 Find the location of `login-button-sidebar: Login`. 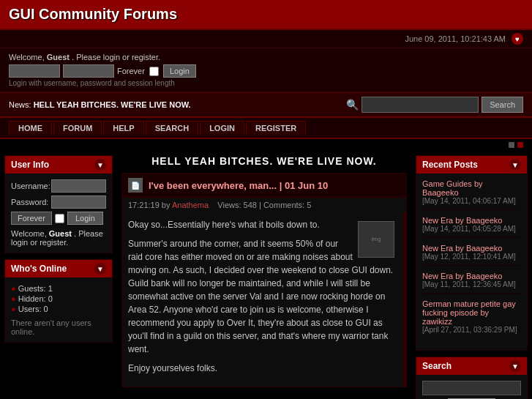

login-button-sidebar: Login is located at coordinates (85, 218).